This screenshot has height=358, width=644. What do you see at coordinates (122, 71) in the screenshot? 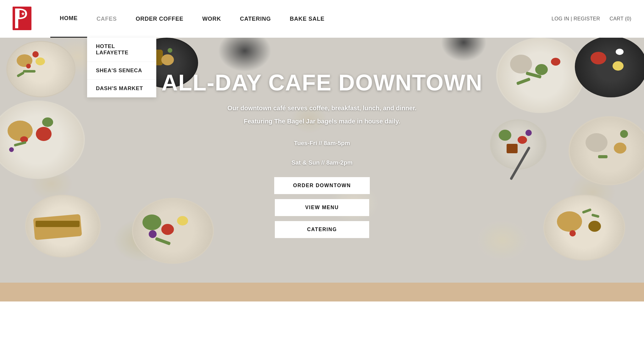
I see `dropdown-item-sheas-seneca: SHEA'S SENECA` at bounding box center [122, 71].